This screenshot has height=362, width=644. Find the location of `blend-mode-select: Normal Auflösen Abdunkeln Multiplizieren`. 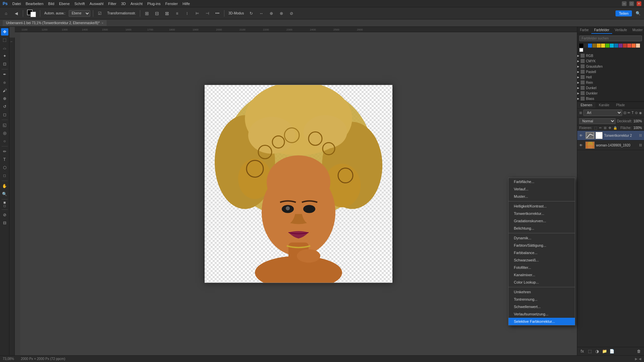

blend-mode-select: Normal Auflösen Abdunkeln Multiplizieren is located at coordinates (597, 121).